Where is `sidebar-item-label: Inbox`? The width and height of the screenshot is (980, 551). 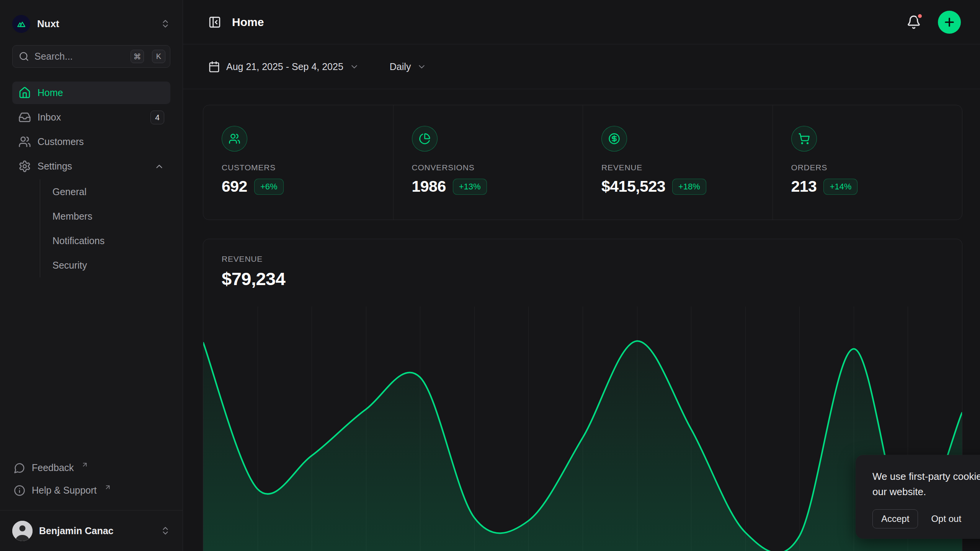
sidebar-item-label: Inbox is located at coordinates (91, 117).